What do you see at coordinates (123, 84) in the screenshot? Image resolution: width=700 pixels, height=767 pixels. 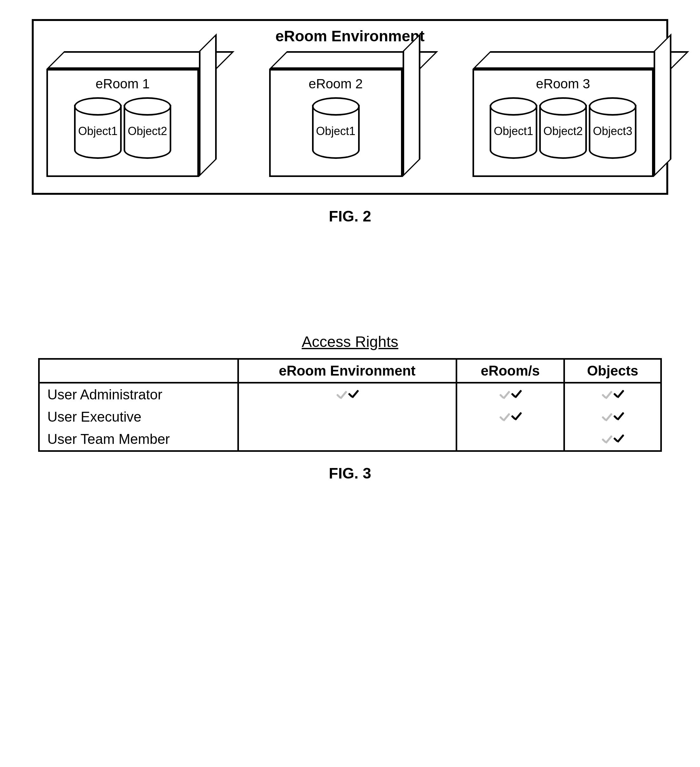 I see `eroom-label: eRoom 1` at bounding box center [123, 84].